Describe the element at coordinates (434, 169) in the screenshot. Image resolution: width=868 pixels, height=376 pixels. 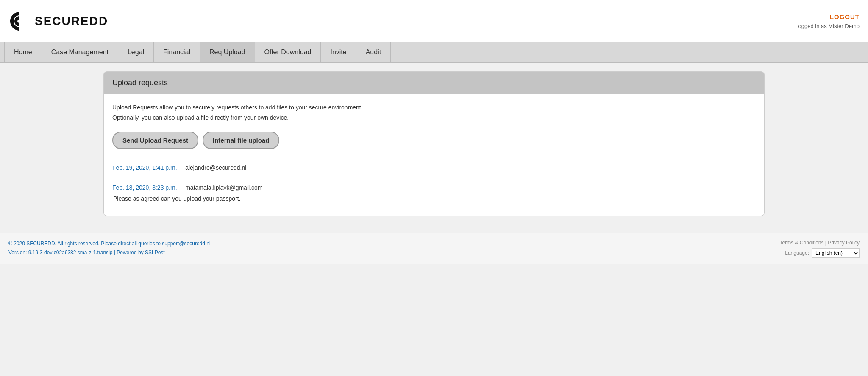
I see `upload-entry-1: Feb. 19, 2020, 1:41 p.m. | alejandro@sec…` at that location.